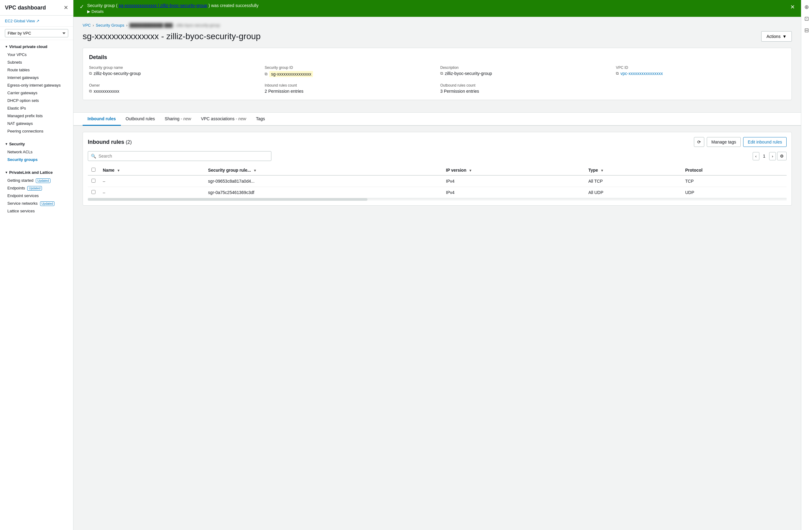 Image resolution: width=812 pixels, height=530 pixels. Describe the element at coordinates (641, 73) in the screenshot. I see `vpc-id-link: vpc-xxxxxxxxxxxxxxxx` at that location.